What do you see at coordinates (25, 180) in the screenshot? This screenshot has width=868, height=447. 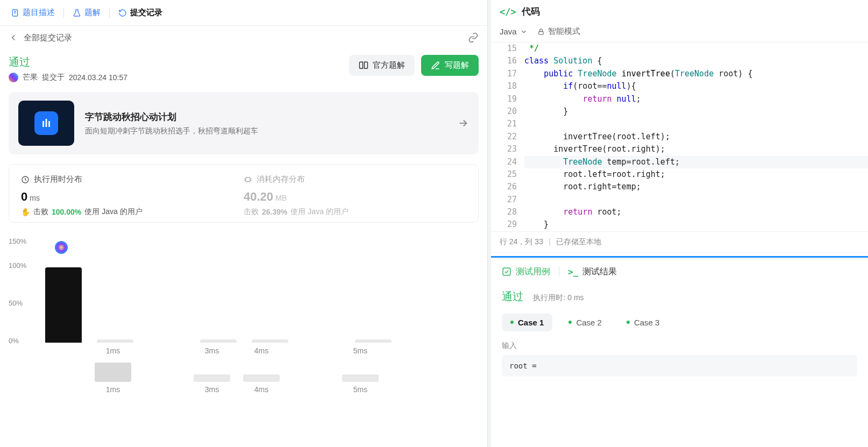 I see `clock-icon` at bounding box center [25, 180].